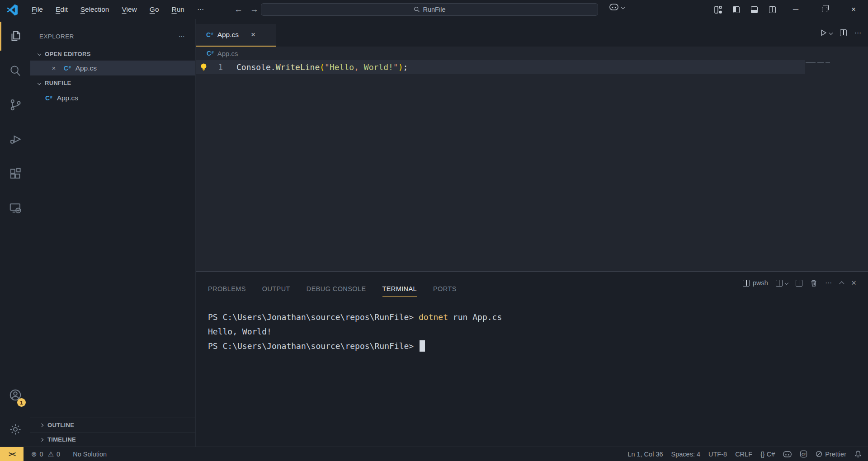 The image size is (868, 461). What do you see at coordinates (842, 284) in the screenshot?
I see `maximize-panel-icon` at bounding box center [842, 284].